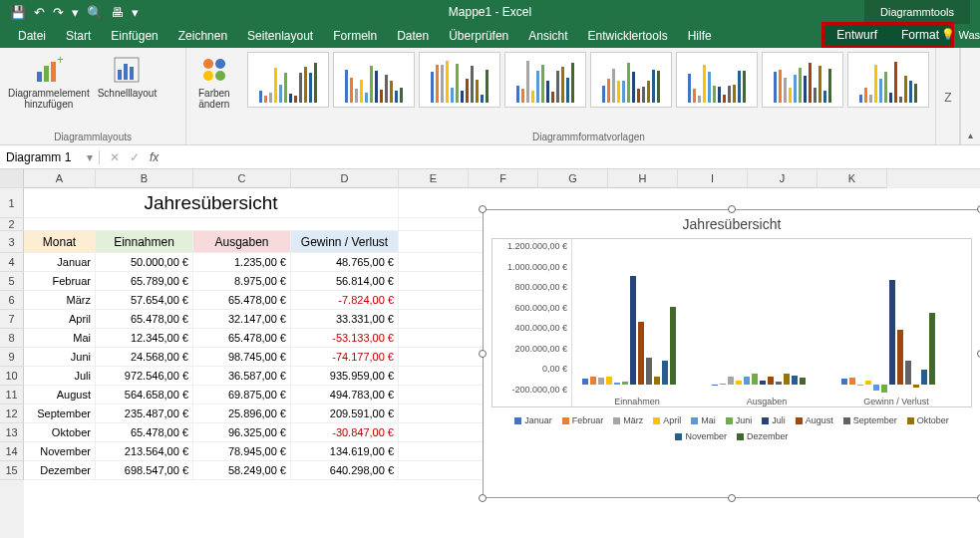 Image resolution: width=980 pixels, height=538 pixels. What do you see at coordinates (90, 157) in the screenshot?
I see `chevron-down-icon: ▾` at bounding box center [90, 157].